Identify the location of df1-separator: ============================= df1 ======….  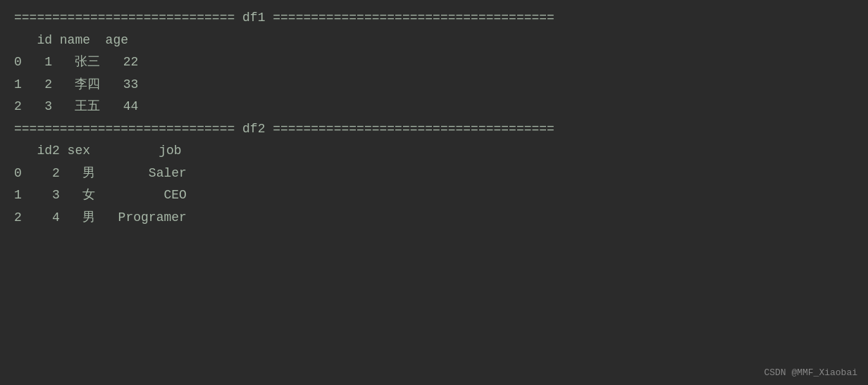
(434, 18).